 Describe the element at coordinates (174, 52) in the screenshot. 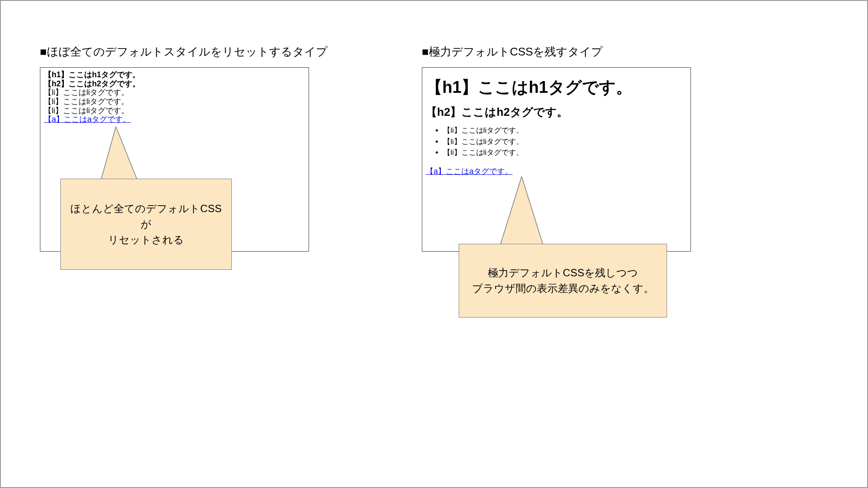

I see `left-section-title: ■ほぼ全てのデフォルトスタイルをリセットするタイプ` at that location.